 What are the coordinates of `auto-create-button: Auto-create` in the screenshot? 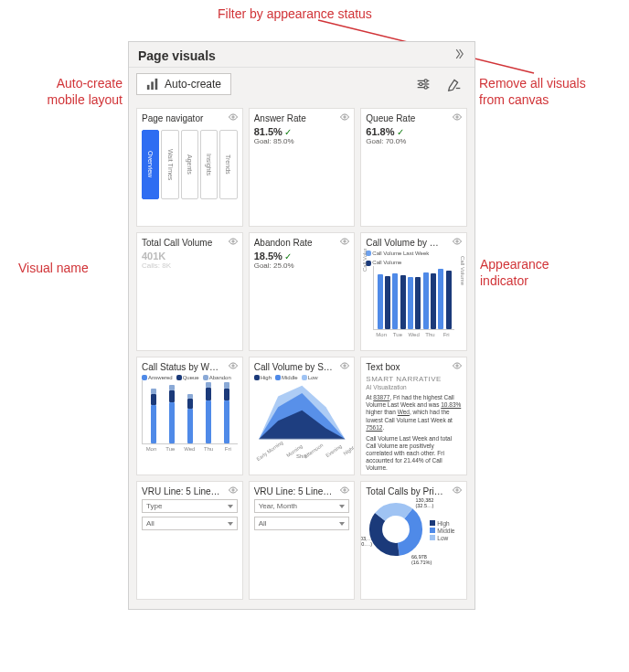 It's located at (184, 84).